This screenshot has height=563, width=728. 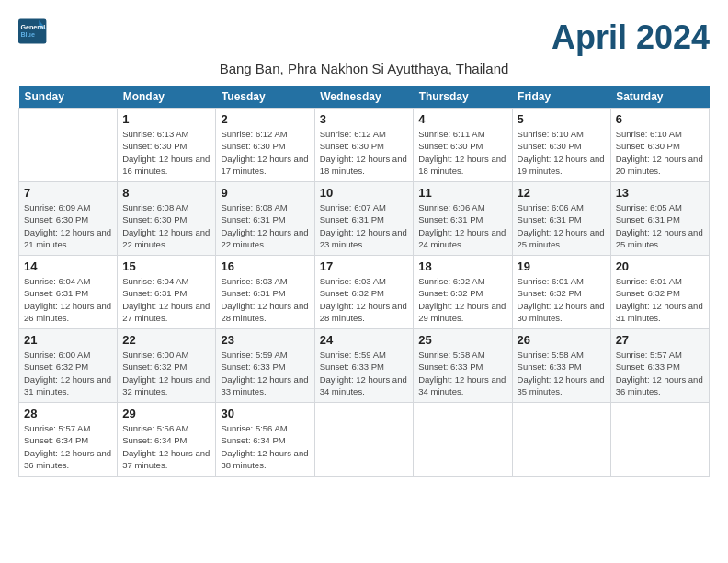 What do you see at coordinates (462, 193) in the screenshot?
I see `day-number: 11` at bounding box center [462, 193].